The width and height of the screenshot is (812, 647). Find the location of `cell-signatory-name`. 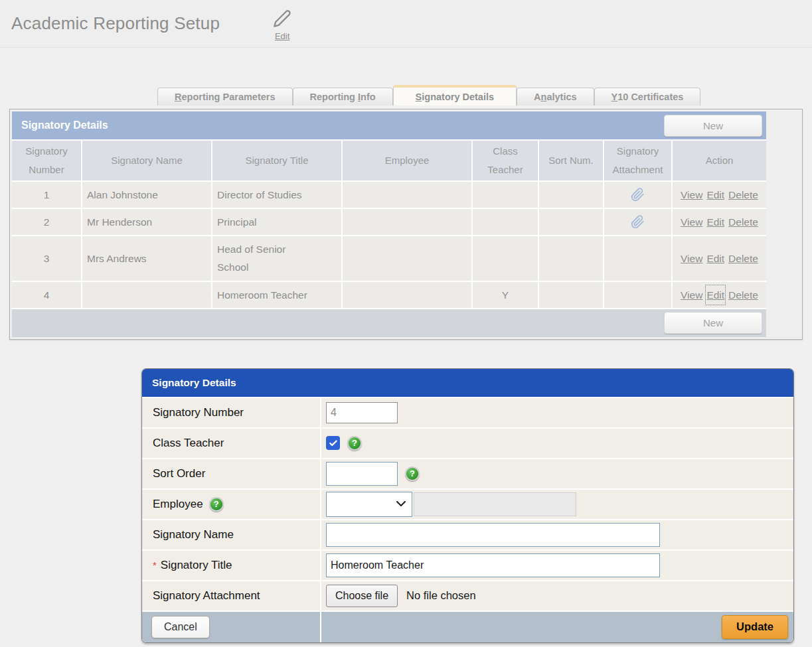

cell-signatory-name is located at coordinates (147, 295).